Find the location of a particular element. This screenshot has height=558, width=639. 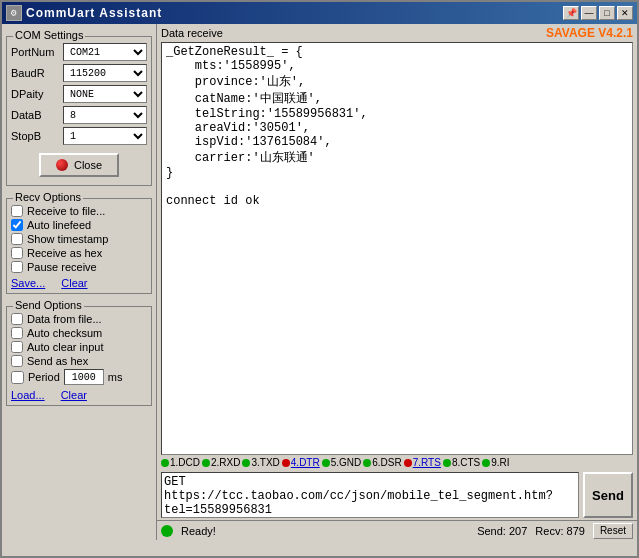

recv-to-file-label: Receive to file... is located at coordinates (66, 211).